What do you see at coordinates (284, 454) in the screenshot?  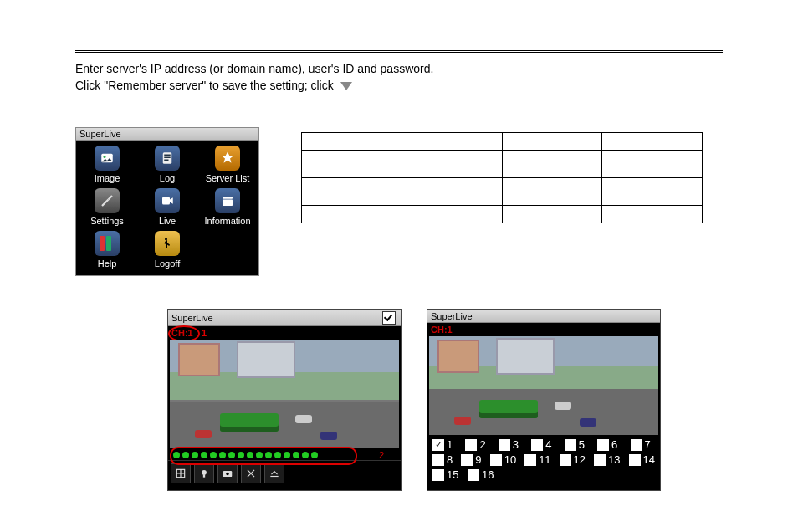 I see `channel-dots-bar: 2` at bounding box center [284, 454].